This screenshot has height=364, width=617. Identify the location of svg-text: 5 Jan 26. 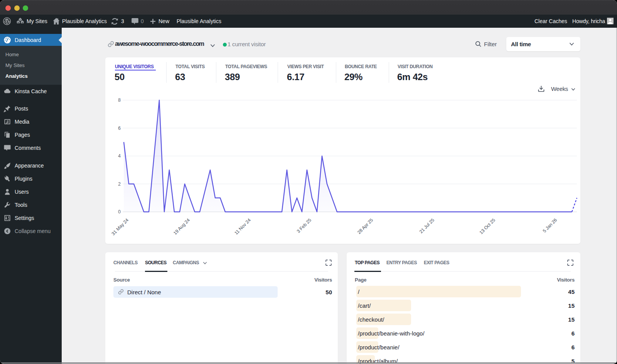
(550, 226).